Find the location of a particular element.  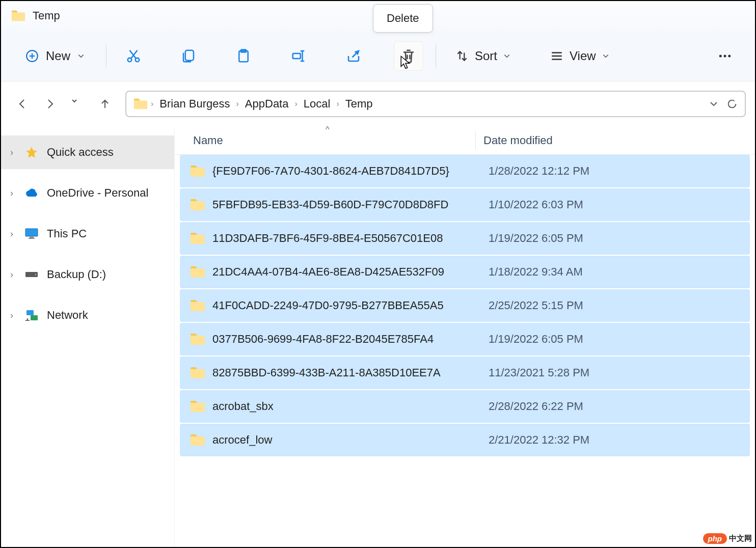

view-button-label: View is located at coordinates (583, 56).